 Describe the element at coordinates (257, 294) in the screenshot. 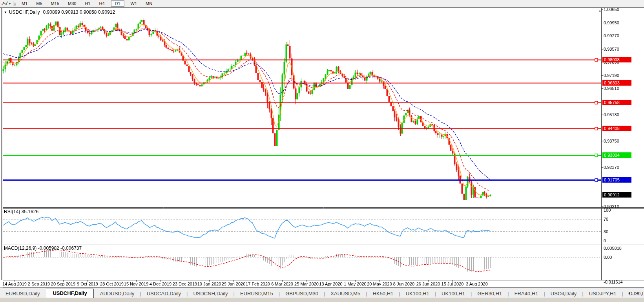

I see `tab-eurusd-m15: EURUSD,M15` at that location.